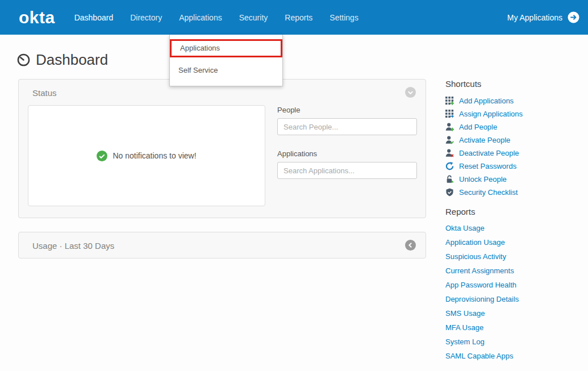 The width and height of the screenshot is (588, 371). What do you see at coordinates (512, 257) in the screenshot?
I see `report-suspicious-activity: Suspicious Activity` at bounding box center [512, 257].